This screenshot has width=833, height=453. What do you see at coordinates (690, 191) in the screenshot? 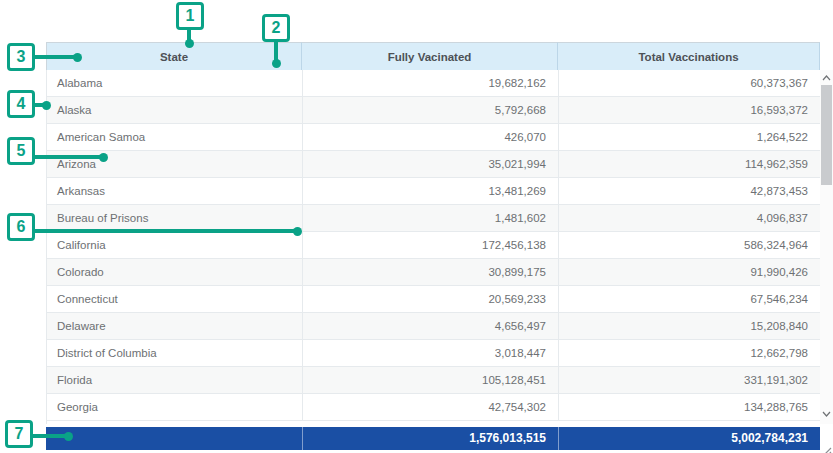
I see `cell-total-vaccinations: 42,873,453` at bounding box center [690, 191].